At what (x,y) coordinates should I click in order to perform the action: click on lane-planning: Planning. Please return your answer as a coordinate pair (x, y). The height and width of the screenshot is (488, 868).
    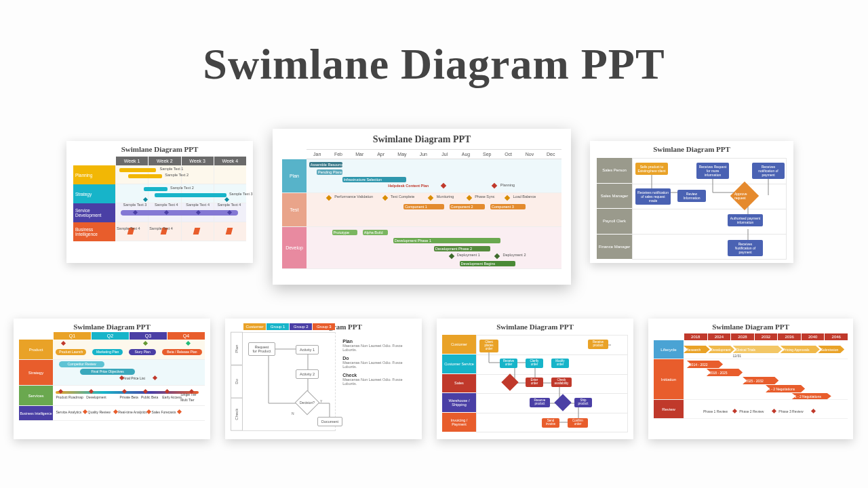
    Looking at the image, I should click on (94, 175).